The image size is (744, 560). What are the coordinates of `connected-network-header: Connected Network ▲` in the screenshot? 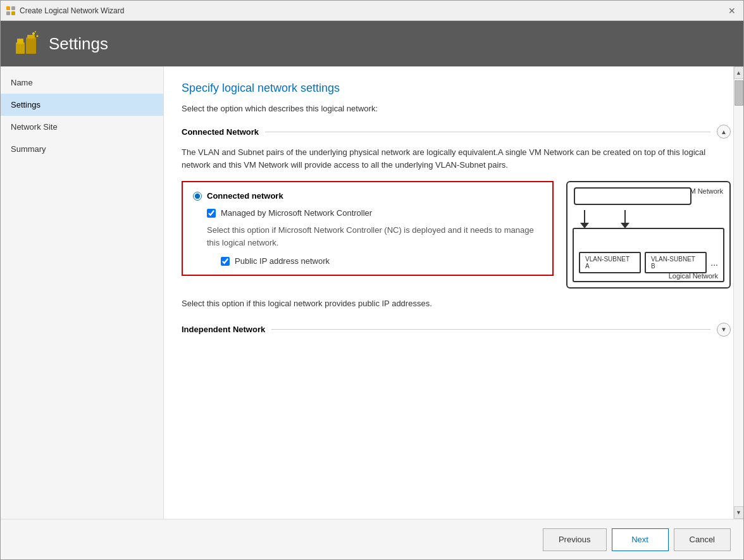 It's located at (456, 132).